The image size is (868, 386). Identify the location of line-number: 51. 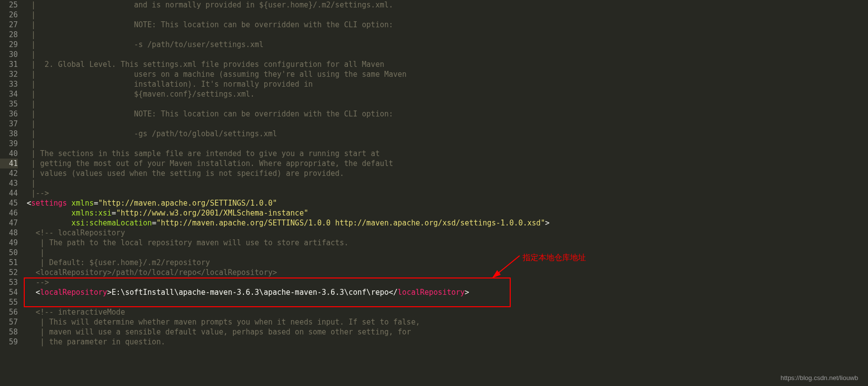
(9, 263).